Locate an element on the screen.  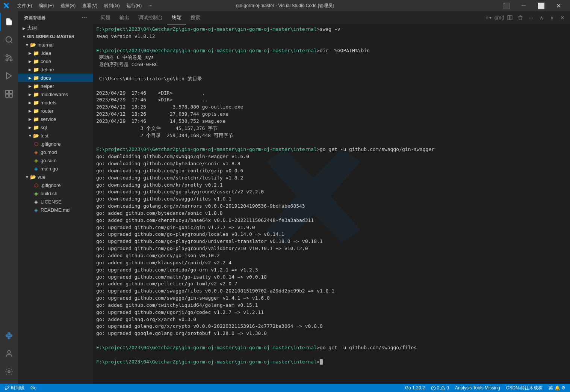
folder-icon-router: 📁 is located at coordinates (36, 111).